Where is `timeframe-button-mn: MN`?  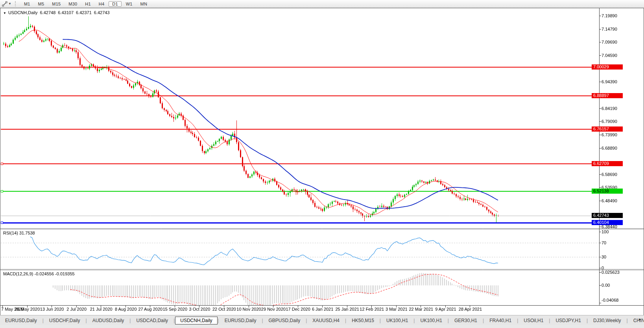 timeframe-button-mn: MN is located at coordinates (144, 4).